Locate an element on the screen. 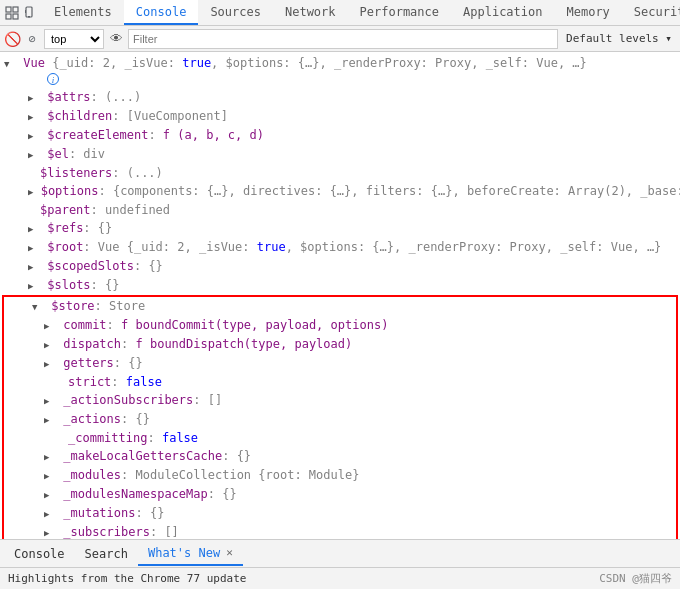 The width and height of the screenshot is (680, 589). getters-expand is located at coordinates (50, 364).